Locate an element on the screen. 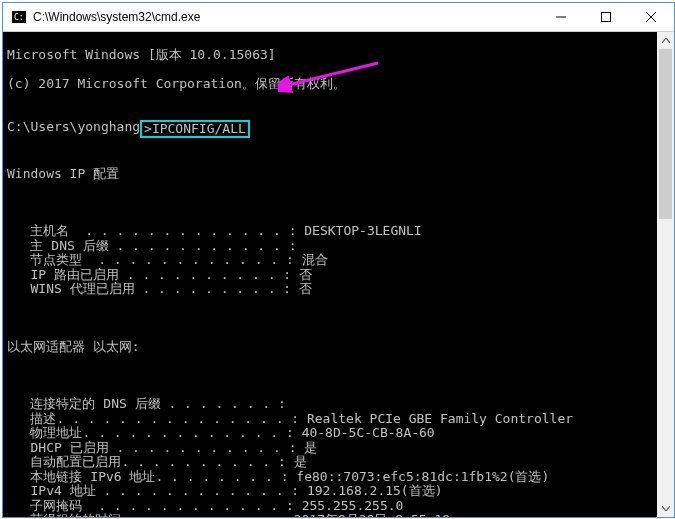  config-label: 本地链接 IPv6 地址 is located at coordinates (81, 478).